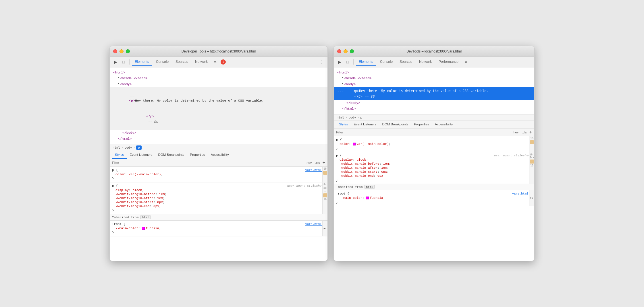  What do you see at coordinates (119, 155) in the screenshot?
I see `panel-tab-styles-left: Styles` at bounding box center [119, 155].